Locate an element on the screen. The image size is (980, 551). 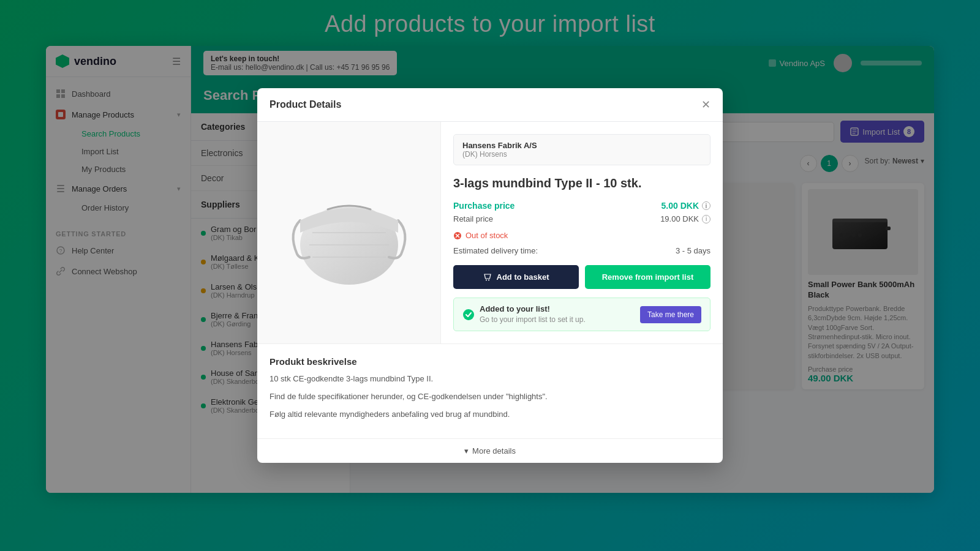
supplier-location: (DK) Horsens is located at coordinates (582, 154).